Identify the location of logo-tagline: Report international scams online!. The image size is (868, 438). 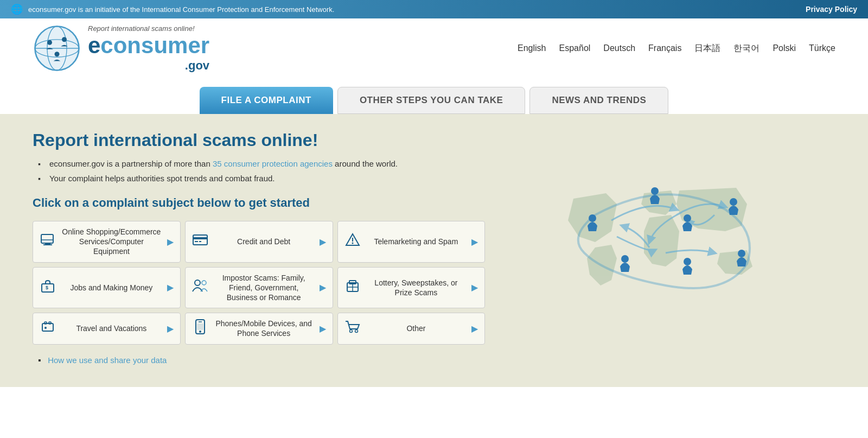
(149, 28).